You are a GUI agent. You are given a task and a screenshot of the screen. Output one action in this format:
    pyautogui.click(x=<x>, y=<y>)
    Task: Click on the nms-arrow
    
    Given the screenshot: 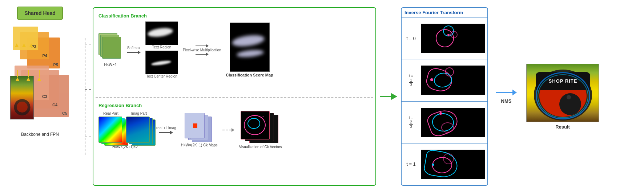 What is the action you would take?
    pyautogui.click(x=507, y=92)
    